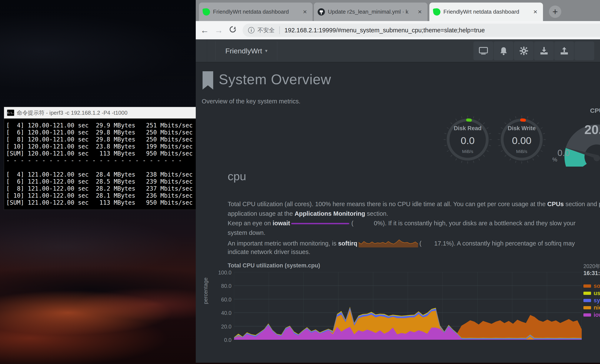 The image size is (600, 364). What do you see at coordinates (398, 51) in the screenshot?
I see `netdata-navbar: FriendlyWrt ▾` at bounding box center [398, 51].